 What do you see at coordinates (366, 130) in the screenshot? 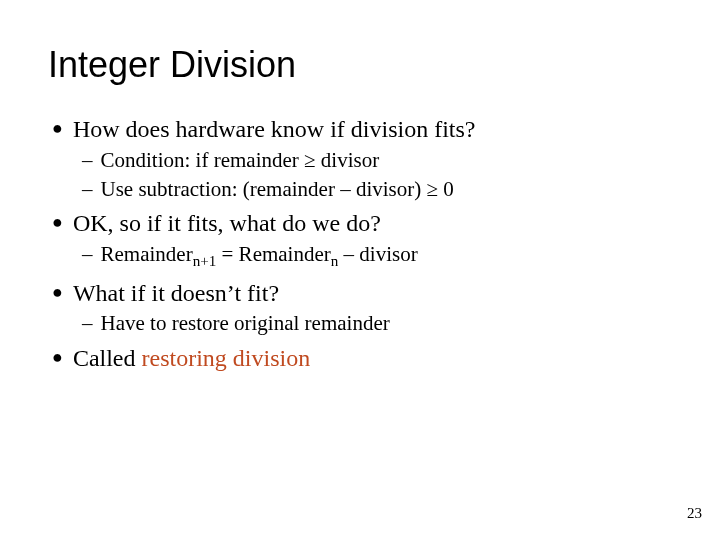
I see `bullet-level1: ● How does hardware know if division fit…` at bounding box center [366, 130].